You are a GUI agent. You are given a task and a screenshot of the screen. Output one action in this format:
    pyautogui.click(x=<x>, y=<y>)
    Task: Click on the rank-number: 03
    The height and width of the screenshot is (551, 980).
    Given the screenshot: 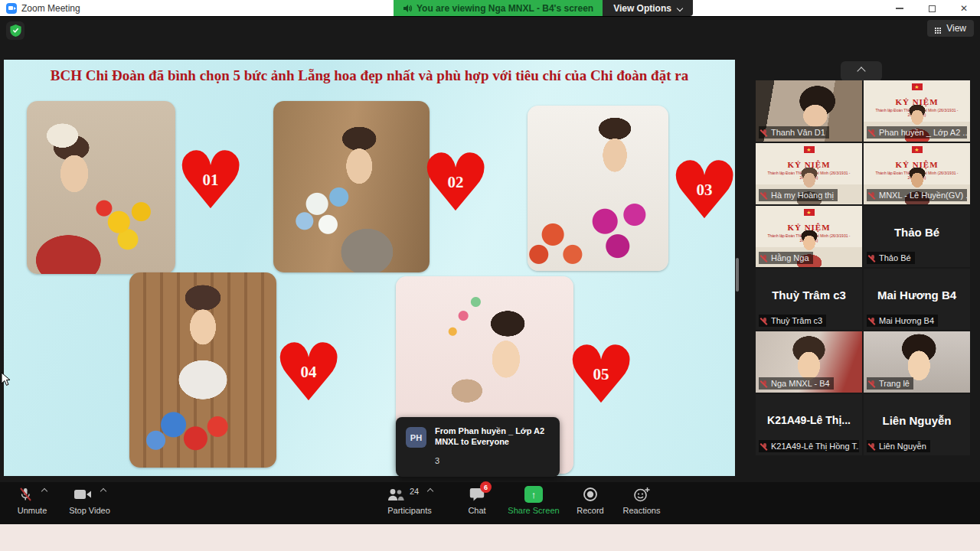 What is the action you would take?
    pyautogui.click(x=704, y=190)
    